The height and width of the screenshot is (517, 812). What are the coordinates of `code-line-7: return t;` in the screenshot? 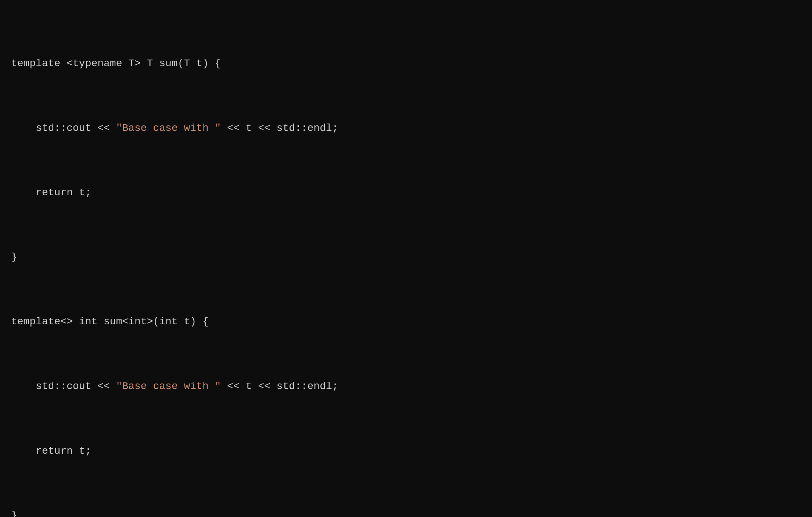 It's located at (406, 451).